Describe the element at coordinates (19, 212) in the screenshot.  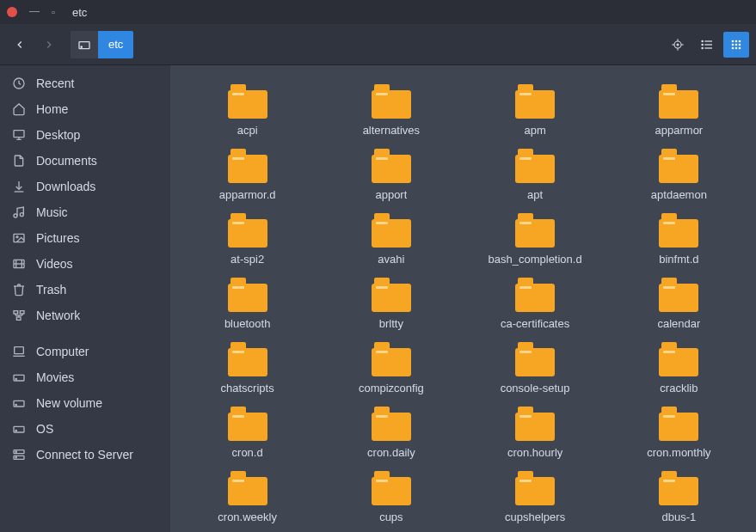
I see `music-icon` at that location.